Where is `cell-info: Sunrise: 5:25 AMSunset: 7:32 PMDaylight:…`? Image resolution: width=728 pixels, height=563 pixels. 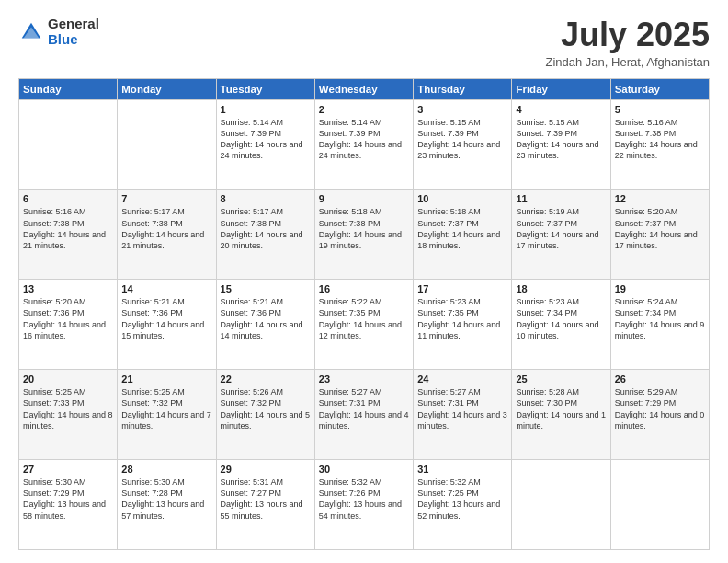 cell-info: Sunrise: 5:25 AMSunset: 7:32 PMDaylight:… is located at coordinates (166, 408).